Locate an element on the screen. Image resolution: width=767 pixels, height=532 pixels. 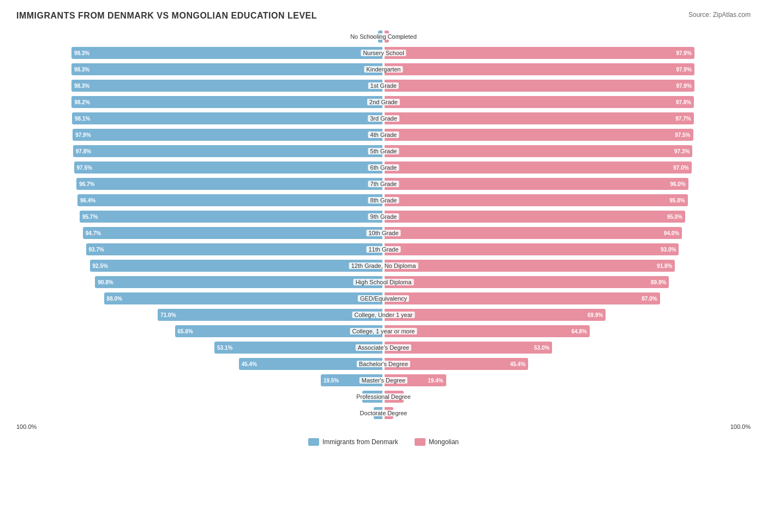
bar-value-right: 2.8% is located at coordinates (384, 414).